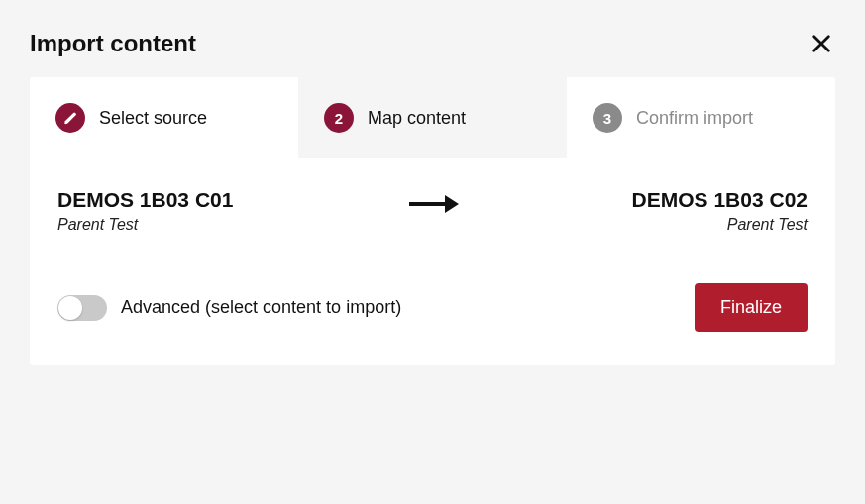 The width and height of the screenshot is (865, 504). What do you see at coordinates (145, 225) in the screenshot?
I see `source-subtitle: Parent Test` at bounding box center [145, 225].